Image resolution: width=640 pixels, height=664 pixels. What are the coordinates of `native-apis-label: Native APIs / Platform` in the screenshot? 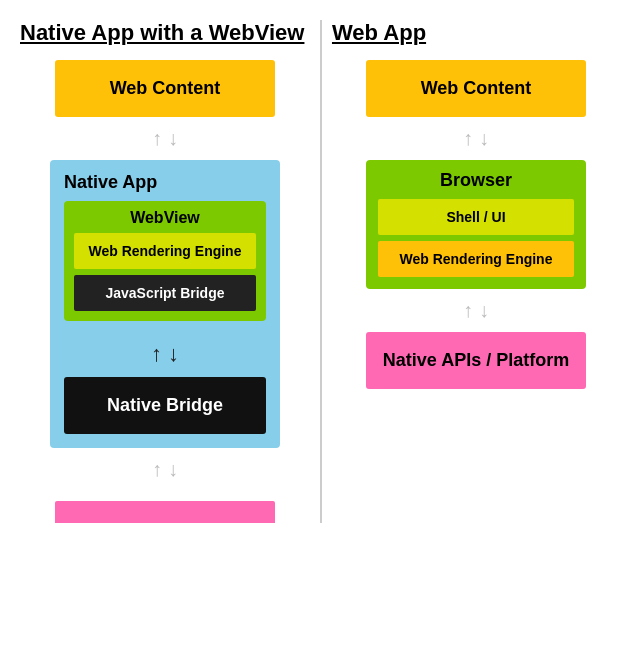 It's located at (476, 360).